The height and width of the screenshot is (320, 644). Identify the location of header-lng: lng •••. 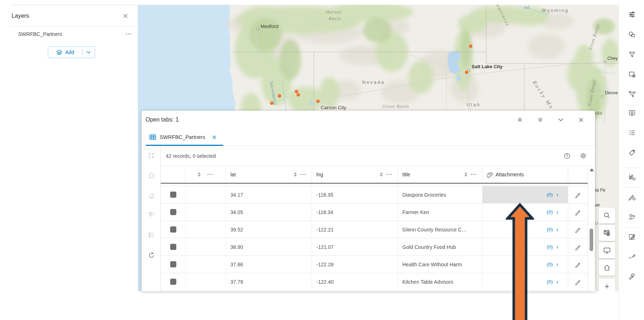
(355, 175).